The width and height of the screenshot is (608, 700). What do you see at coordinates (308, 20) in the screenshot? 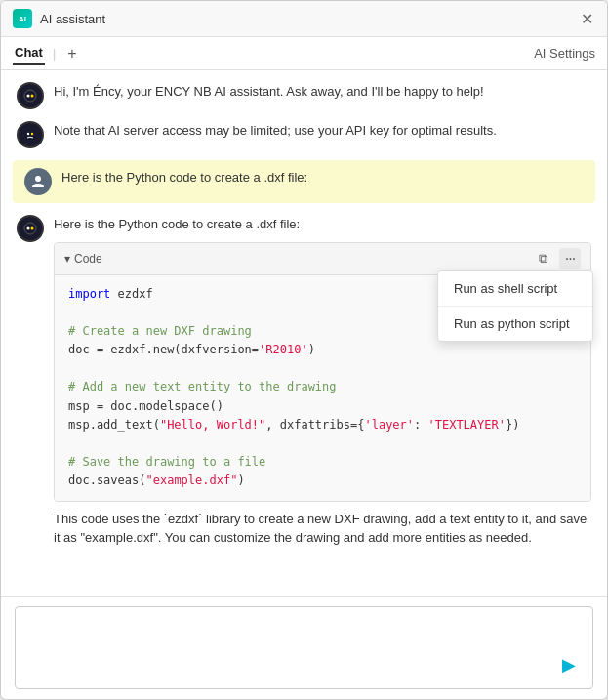
I see `window-title: AI assistant` at bounding box center [308, 20].